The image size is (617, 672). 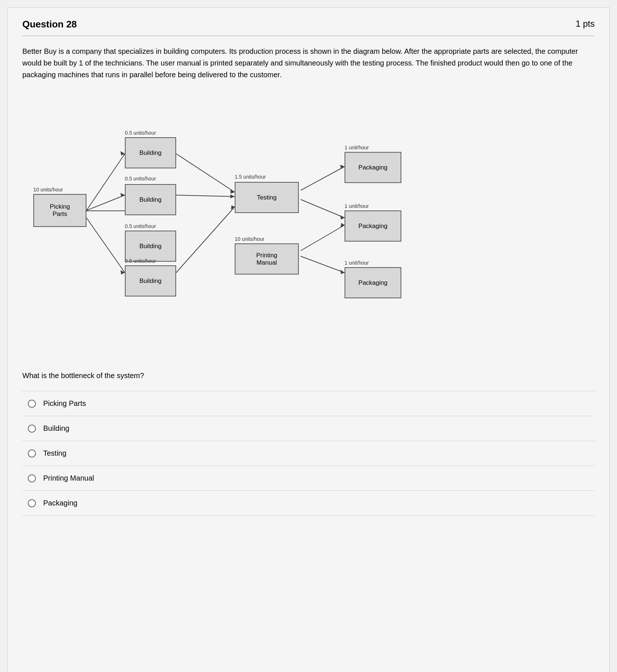 I want to click on rate-packaging3: 1 unit/hour, so click(x=357, y=263).